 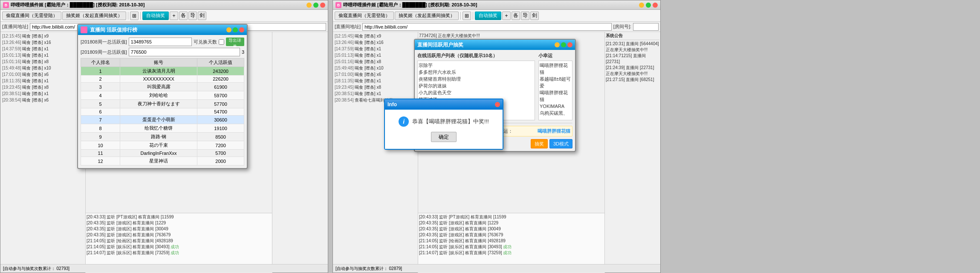 I want to click on lottery-minimize-btn, so click(x=557, y=45).